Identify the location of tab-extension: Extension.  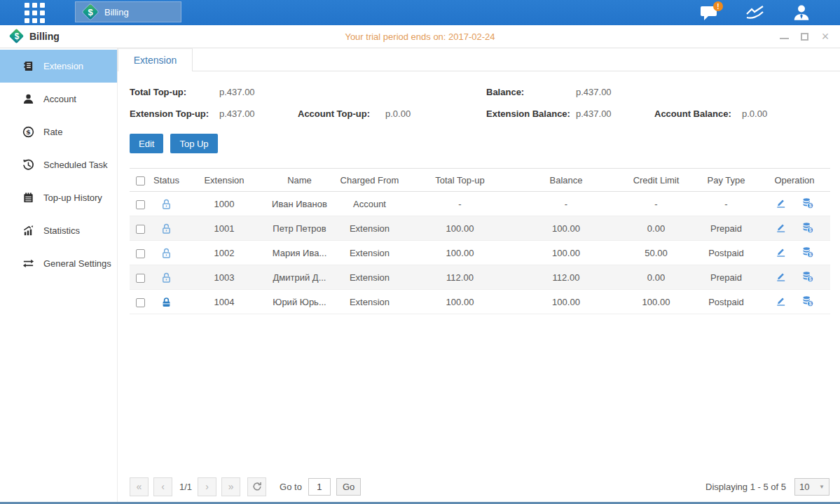
(156, 60).